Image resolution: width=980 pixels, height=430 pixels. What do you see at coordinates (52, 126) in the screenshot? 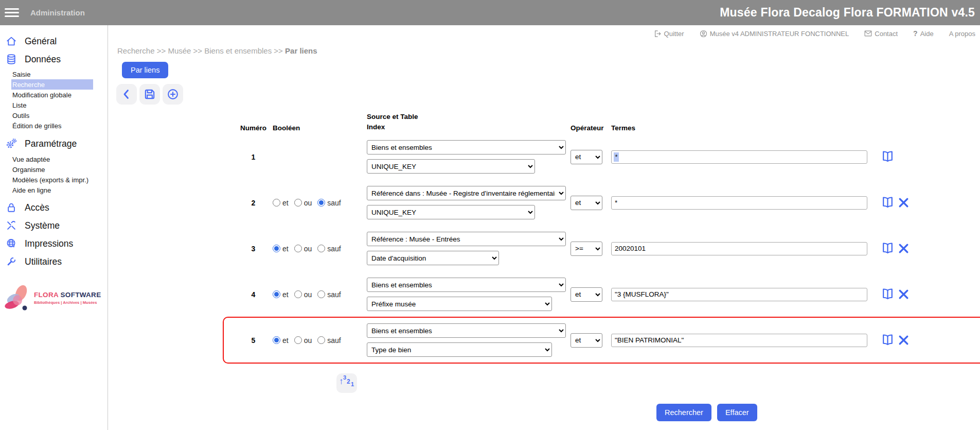
I see `sidebar-item-edition-de-grilles: Édition de grilles` at bounding box center [52, 126].